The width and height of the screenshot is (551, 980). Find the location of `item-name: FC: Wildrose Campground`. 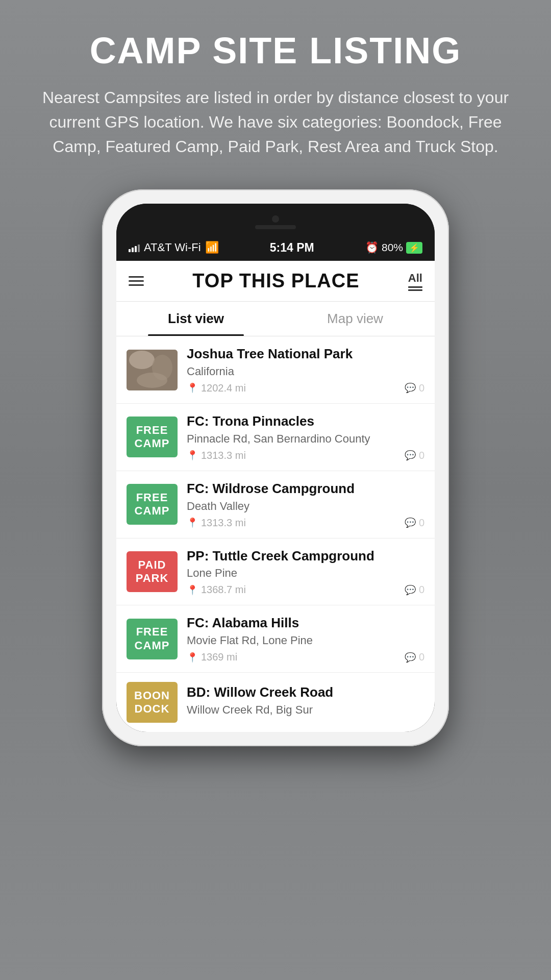

item-name: FC: Wildrose Campground is located at coordinates (306, 489).